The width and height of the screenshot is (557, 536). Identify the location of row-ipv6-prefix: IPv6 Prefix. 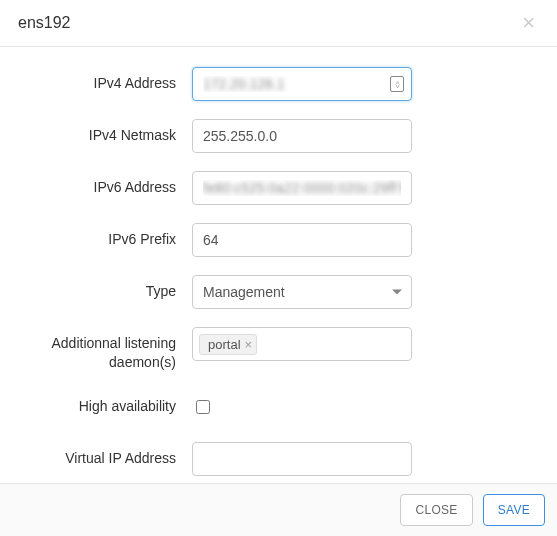
(278, 240).